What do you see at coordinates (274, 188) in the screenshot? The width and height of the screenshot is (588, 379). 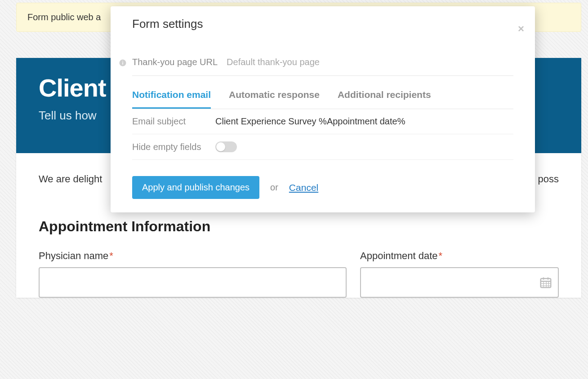 I see `or-text: or` at bounding box center [274, 188].